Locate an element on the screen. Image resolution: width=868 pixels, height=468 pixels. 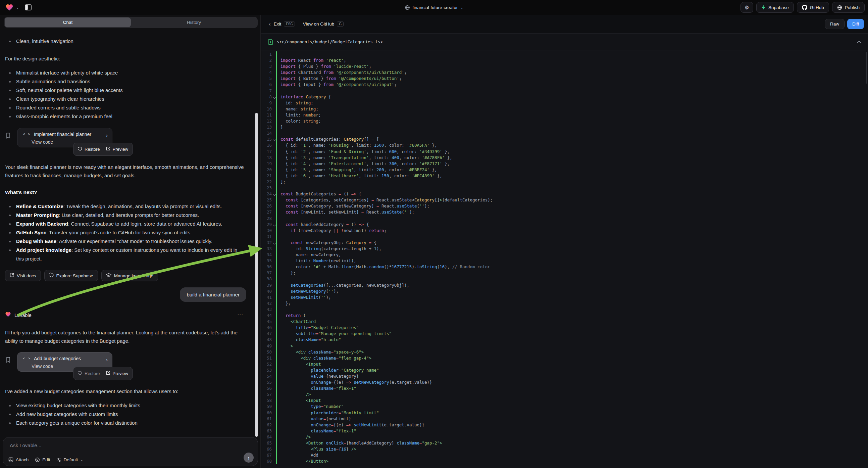
code-panel-header: ‹ Exit ESC View on GitHub G Raw Diff is located at coordinates (565, 24).